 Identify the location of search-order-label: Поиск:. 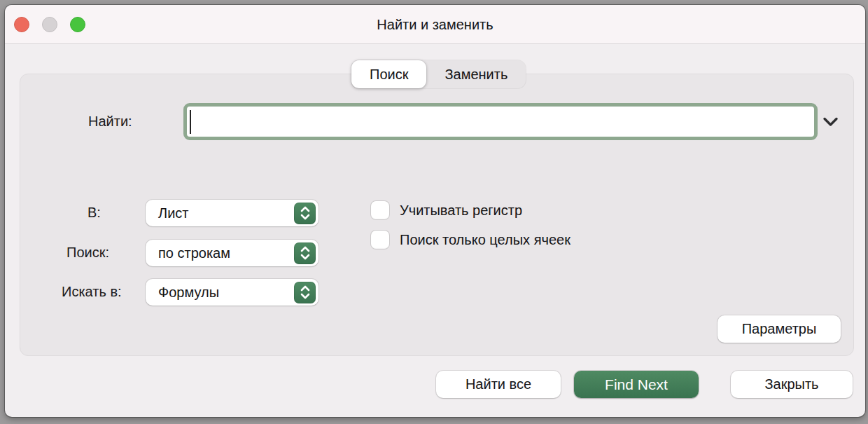
(88, 252).